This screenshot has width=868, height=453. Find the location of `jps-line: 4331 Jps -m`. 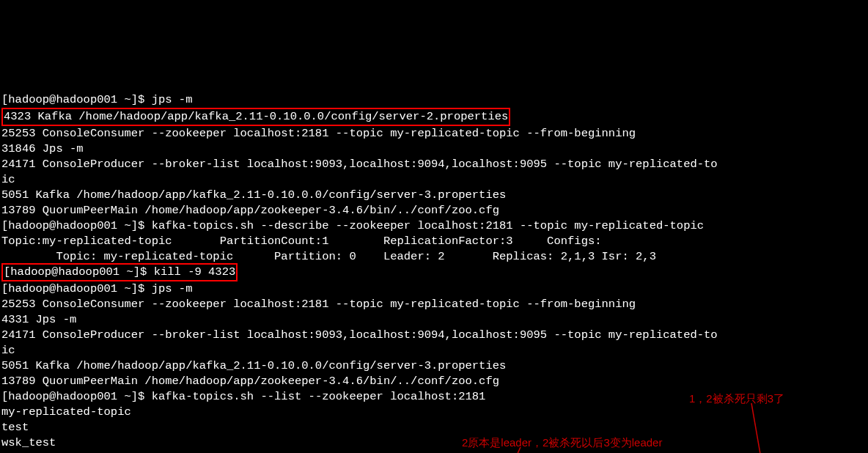

jps-line: 4331 Jps -m is located at coordinates (39, 320).